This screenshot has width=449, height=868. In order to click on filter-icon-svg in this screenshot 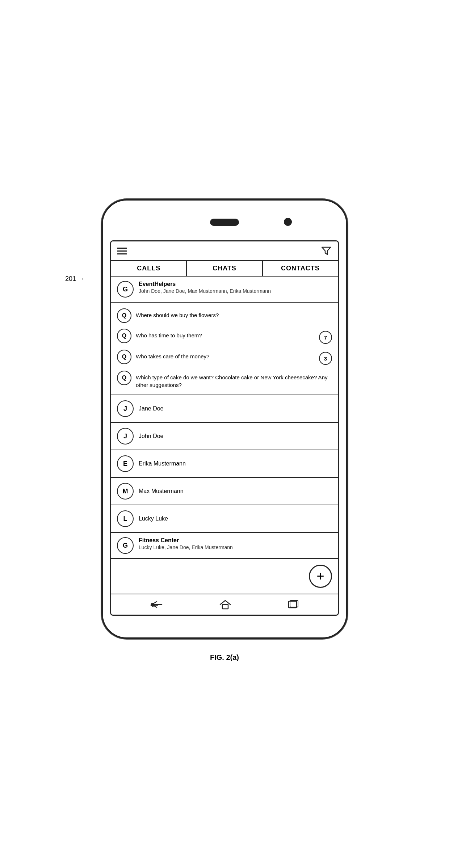, I will do `click(326, 251)`.